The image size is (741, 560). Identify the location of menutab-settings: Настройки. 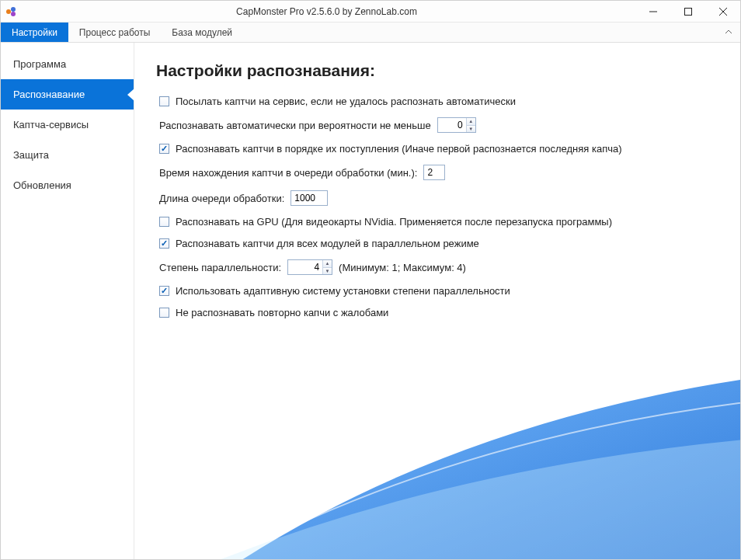
(34, 33).